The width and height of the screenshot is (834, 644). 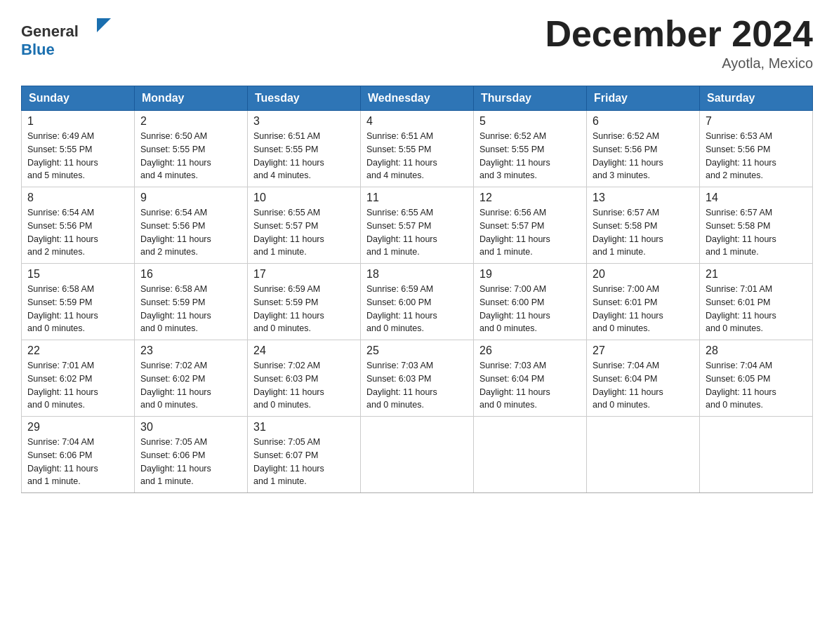 What do you see at coordinates (643, 274) in the screenshot?
I see `day-number: 20` at bounding box center [643, 274].